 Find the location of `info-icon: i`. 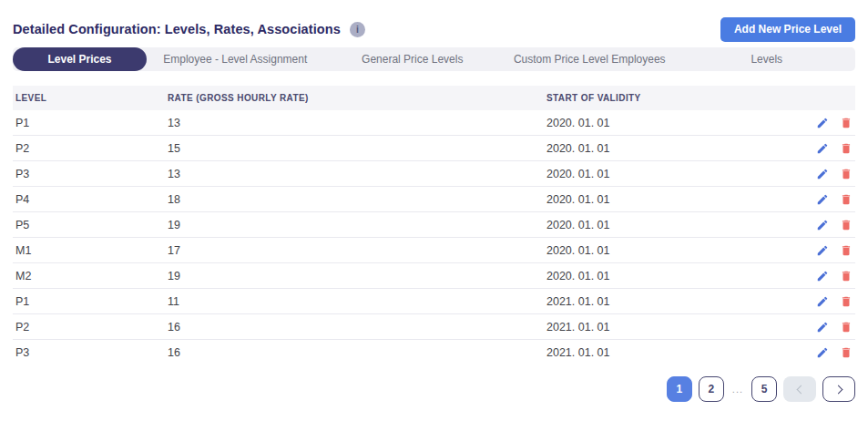

info-icon: i is located at coordinates (357, 29).